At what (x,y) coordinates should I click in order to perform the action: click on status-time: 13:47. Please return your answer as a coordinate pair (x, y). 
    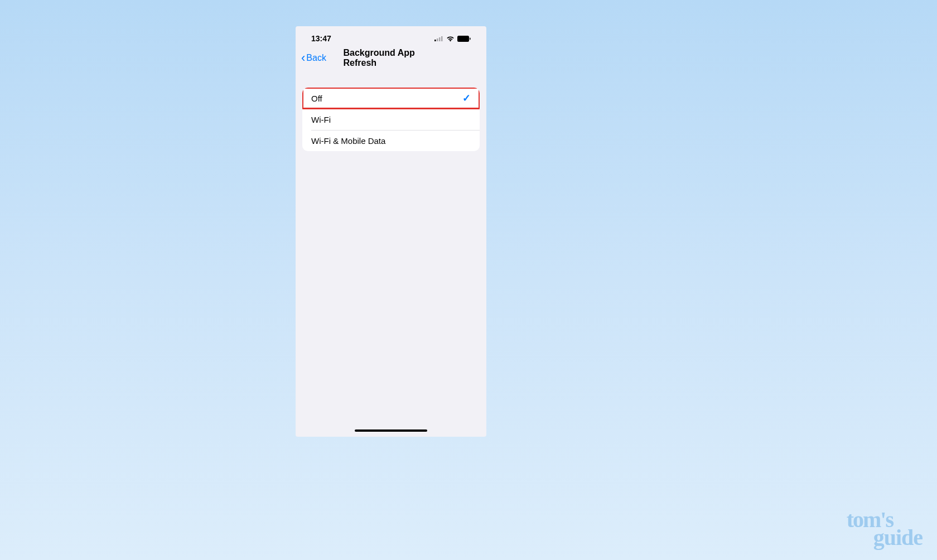
    Looking at the image, I should click on (321, 38).